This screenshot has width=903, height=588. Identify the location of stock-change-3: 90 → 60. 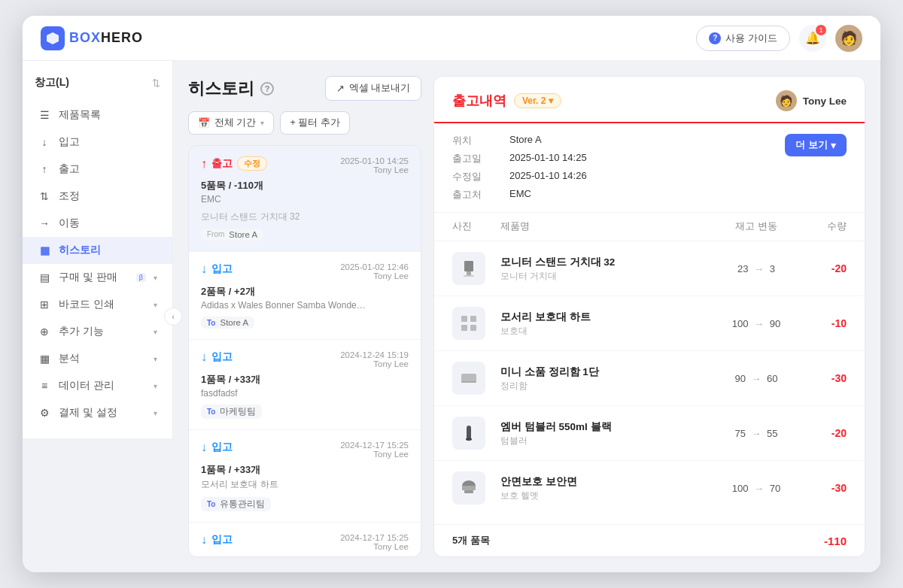
(756, 379).